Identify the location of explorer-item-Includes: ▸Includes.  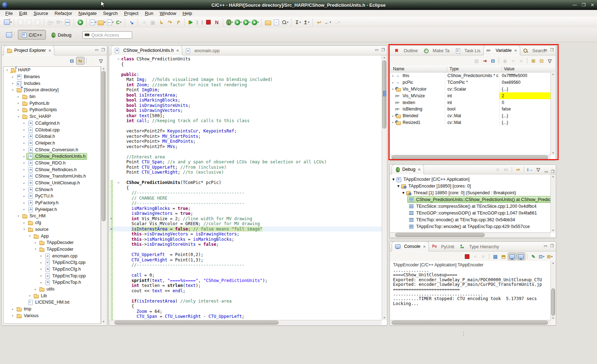
(52, 83).